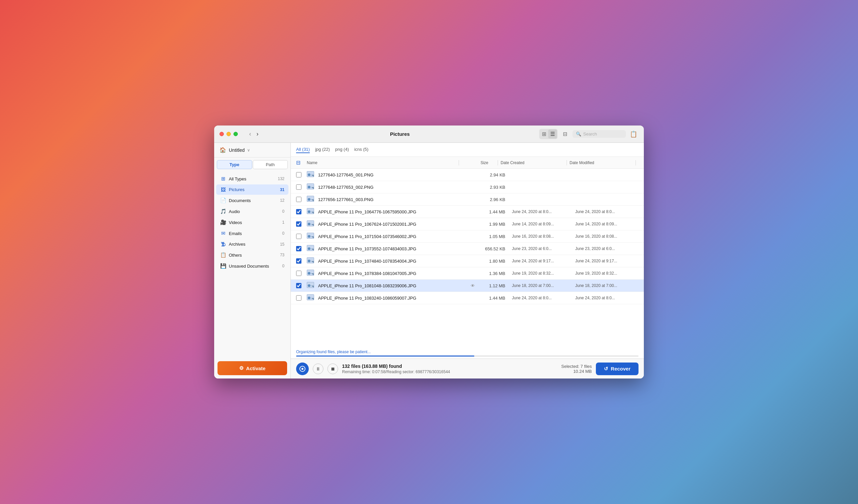  Describe the element at coordinates (223, 255) in the screenshot. I see `others-icon: 📋` at that location.